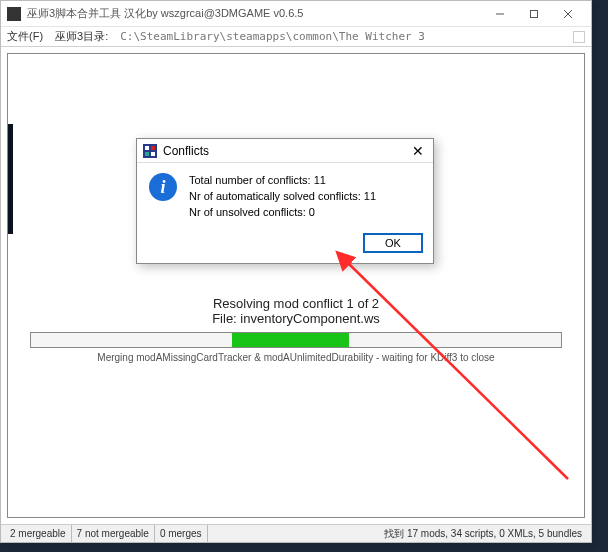  I want to click on dialog-close-button: ✕, so click(418, 151).